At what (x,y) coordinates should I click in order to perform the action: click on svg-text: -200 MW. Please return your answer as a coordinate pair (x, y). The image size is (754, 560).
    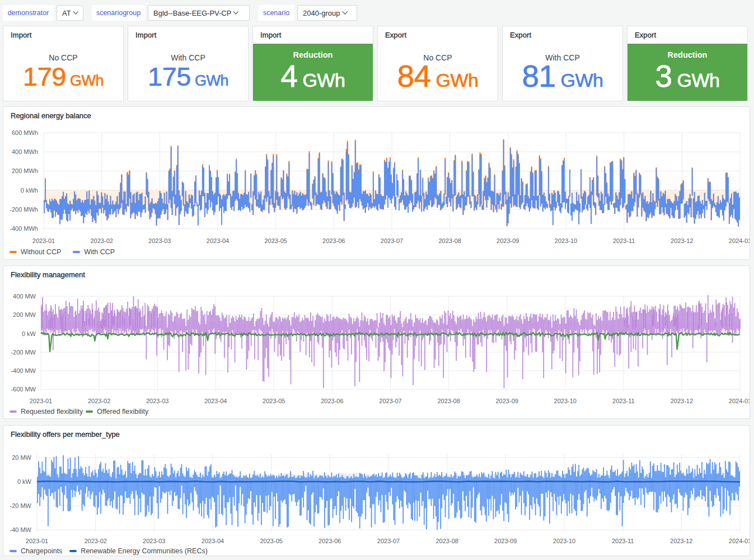
    Looking at the image, I should click on (24, 352).